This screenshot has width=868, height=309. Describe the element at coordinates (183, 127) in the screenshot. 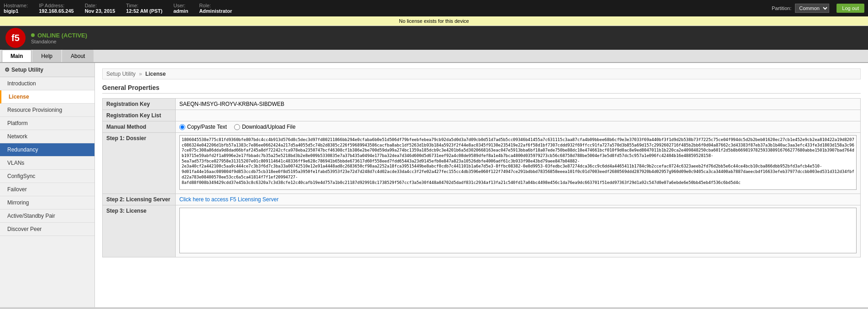

I see `radio-copy` at that location.